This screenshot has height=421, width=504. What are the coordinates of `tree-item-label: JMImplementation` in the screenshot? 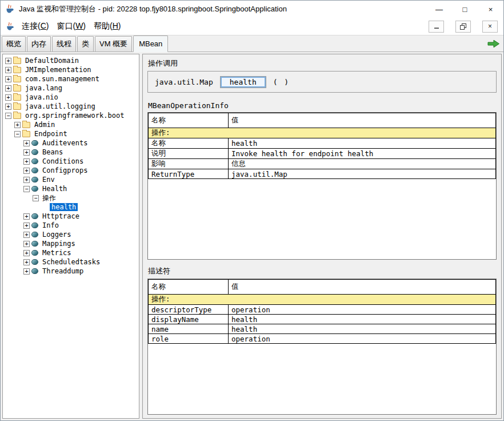 It's located at (58, 70).